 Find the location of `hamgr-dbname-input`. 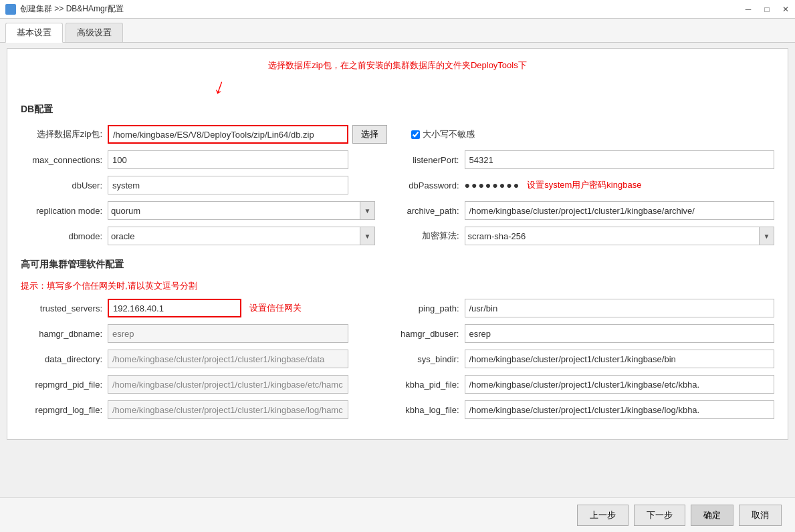

hamgr-dbname-input is located at coordinates (228, 334).